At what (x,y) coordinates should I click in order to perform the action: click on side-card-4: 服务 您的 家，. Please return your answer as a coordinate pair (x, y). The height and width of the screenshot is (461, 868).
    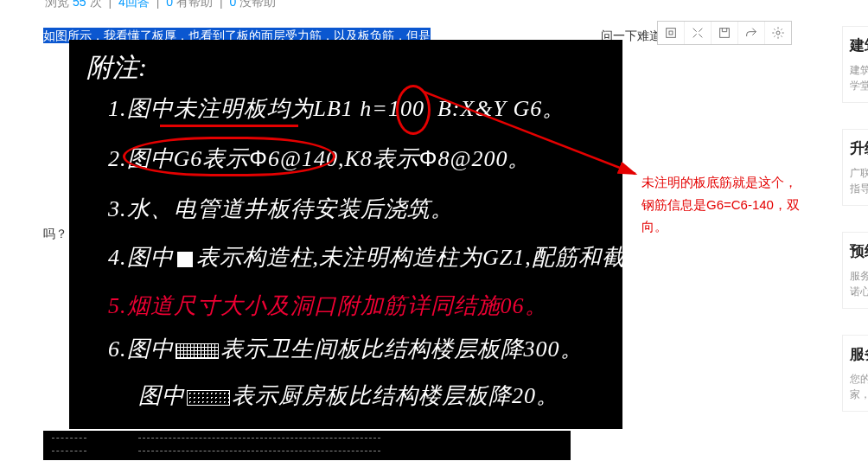
    Looking at the image, I should click on (855, 374).